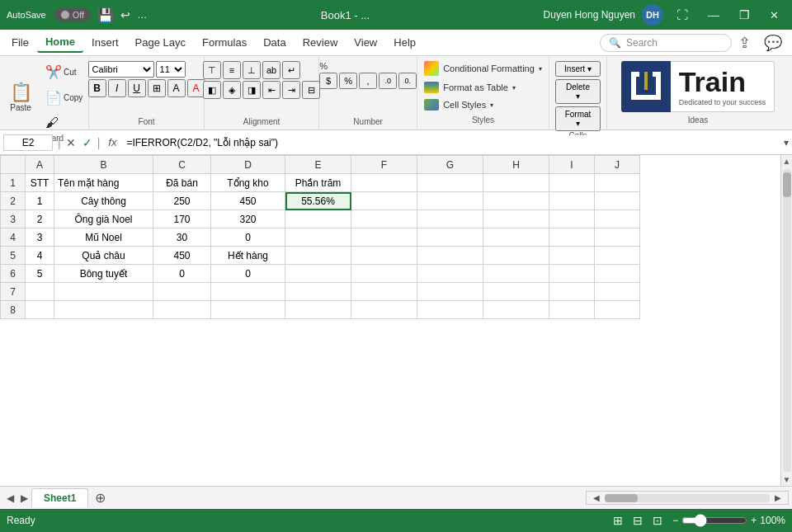 This screenshot has height=532, width=792. I want to click on italic-button: I, so click(117, 88).